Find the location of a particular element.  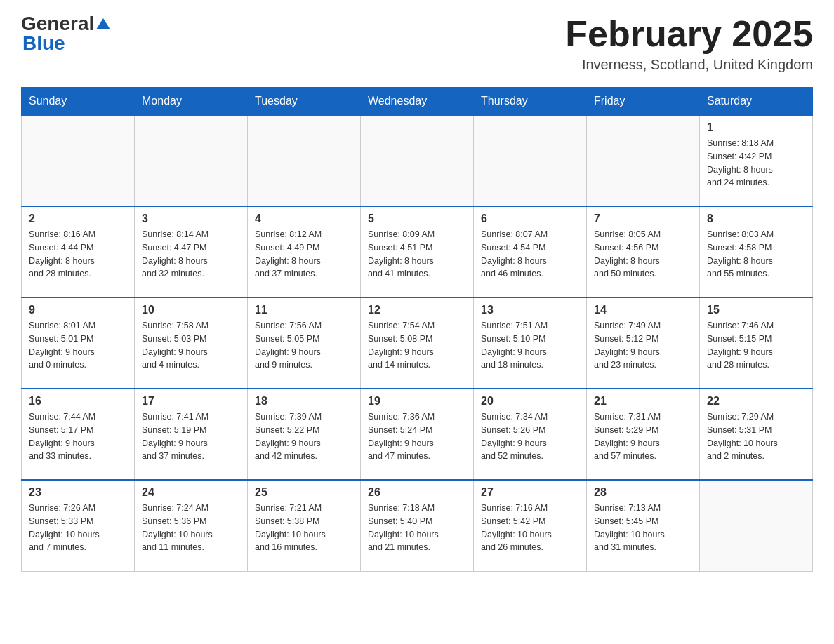

day-number: 9 is located at coordinates (78, 310).